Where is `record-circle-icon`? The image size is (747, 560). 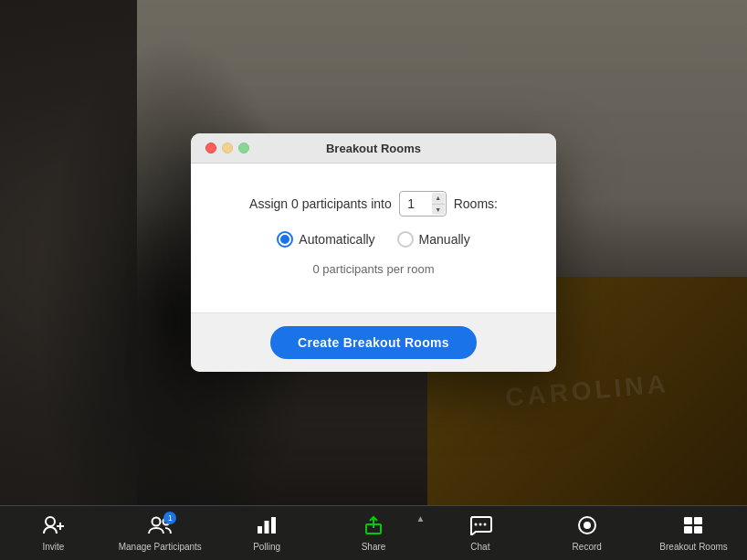
record-circle-icon is located at coordinates (587, 527).